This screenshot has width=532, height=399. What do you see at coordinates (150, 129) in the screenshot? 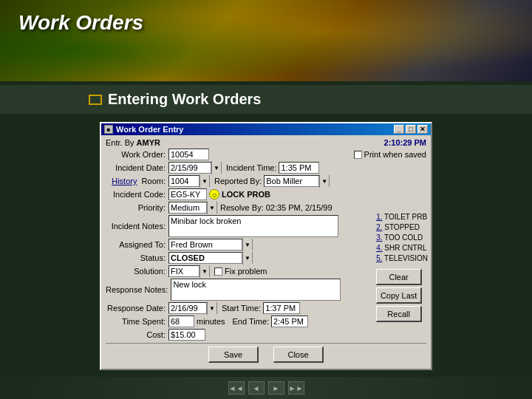
I see `dialog-title: Work Order Entry` at bounding box center [150, 129].